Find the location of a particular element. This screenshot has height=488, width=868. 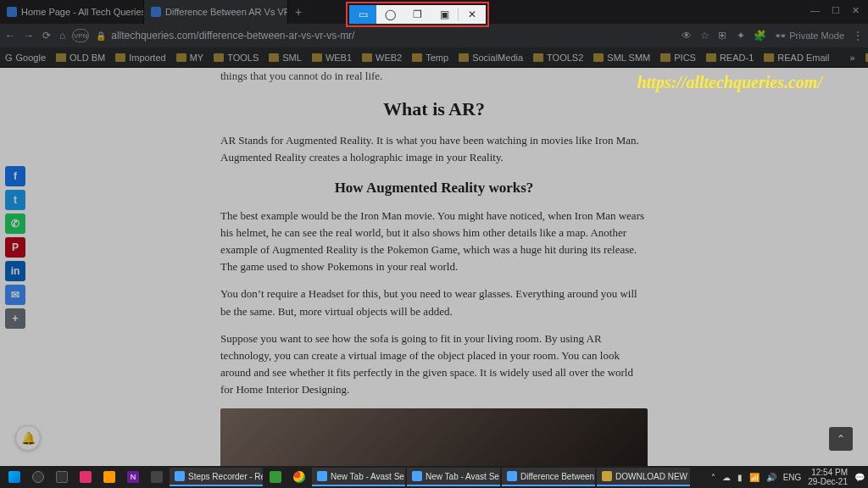

language-indicator: ENG is located at coordinates (793, 478).